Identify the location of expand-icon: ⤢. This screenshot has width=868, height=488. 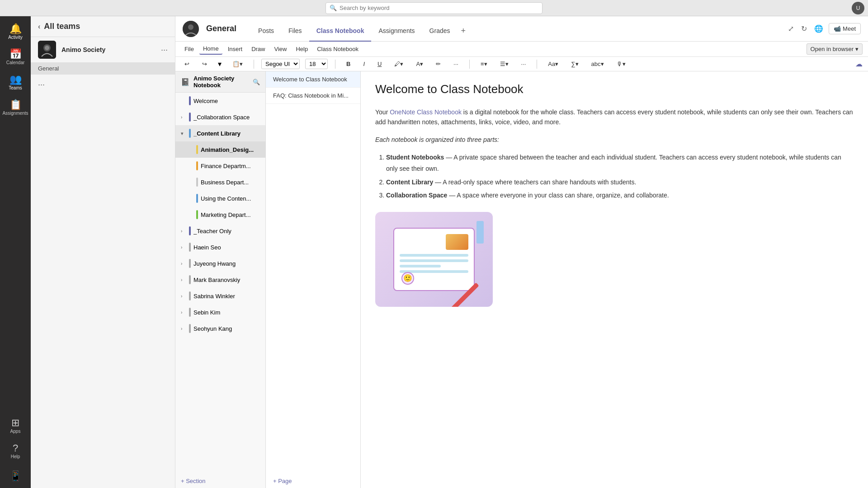
(791, 29).